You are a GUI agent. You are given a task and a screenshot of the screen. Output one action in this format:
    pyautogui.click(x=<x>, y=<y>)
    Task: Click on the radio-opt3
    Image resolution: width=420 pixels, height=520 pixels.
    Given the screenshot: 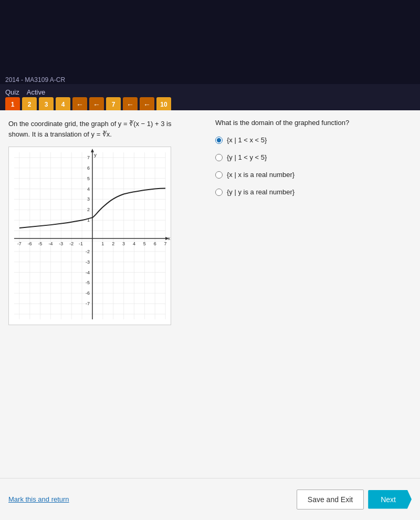 What is the action you would take?
    pyautogui.click(x=219, y=175)
    